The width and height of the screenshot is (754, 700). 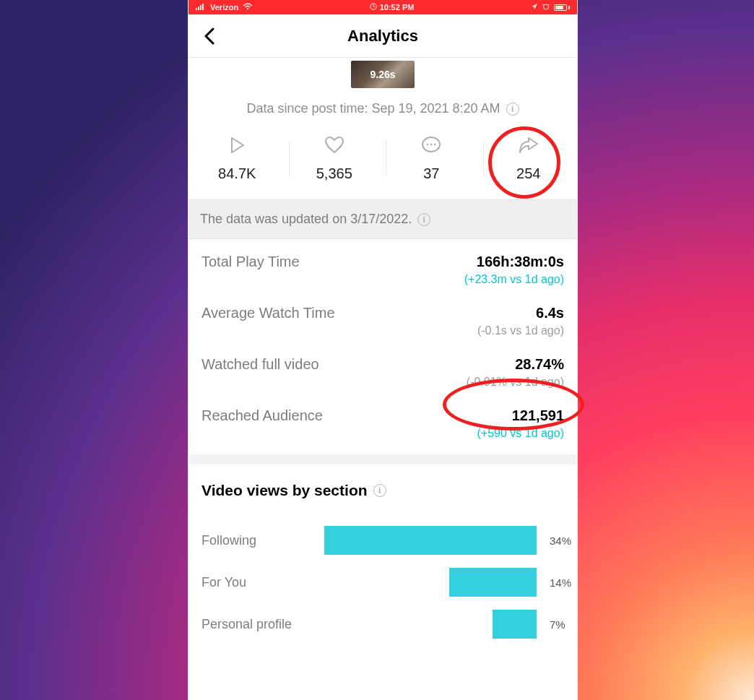 What do you see at coordinates (383, 73) in the screenshot?
I see `video-thumb-row: 9.26s` at bounding box center [383, 73].